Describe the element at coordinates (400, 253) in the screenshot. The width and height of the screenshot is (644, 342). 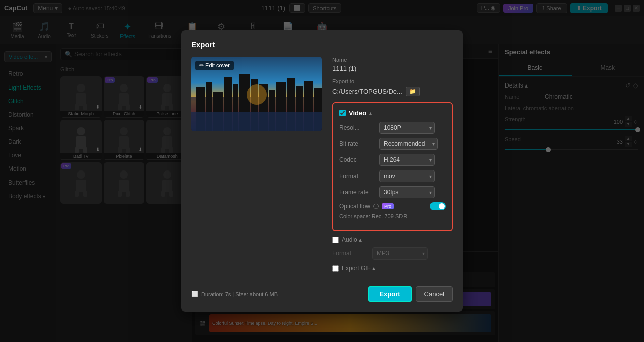
I see `audio-format-select: MP3` at that location.